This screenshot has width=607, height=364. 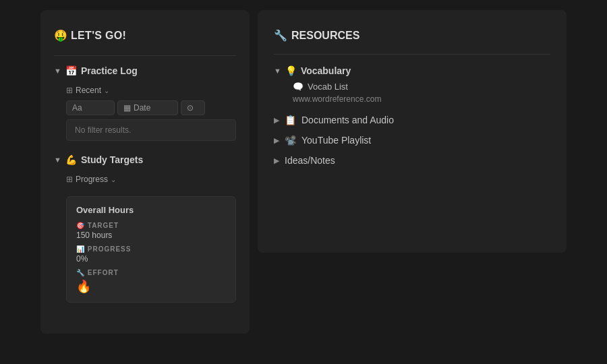 What do you see at coordinates (325, 36) in the screenshot?
I see `resources-title: RESOURCES` at bounding box center [325, 36].